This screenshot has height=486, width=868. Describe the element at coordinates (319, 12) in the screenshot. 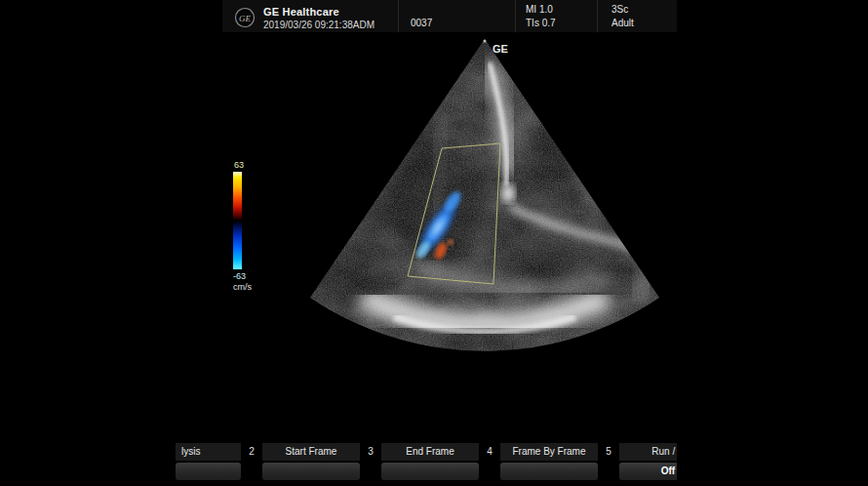

I see `vendor-name: GE Healthcare` at that location.